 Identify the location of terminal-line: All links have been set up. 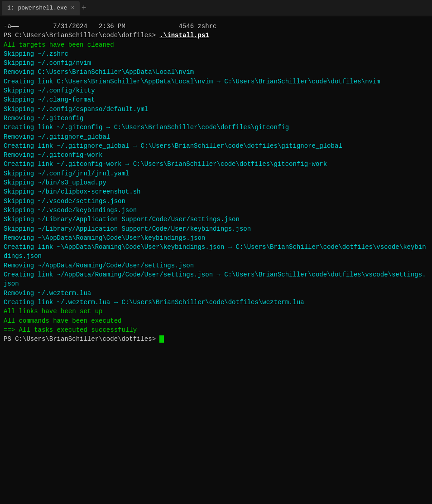
(216, 311).